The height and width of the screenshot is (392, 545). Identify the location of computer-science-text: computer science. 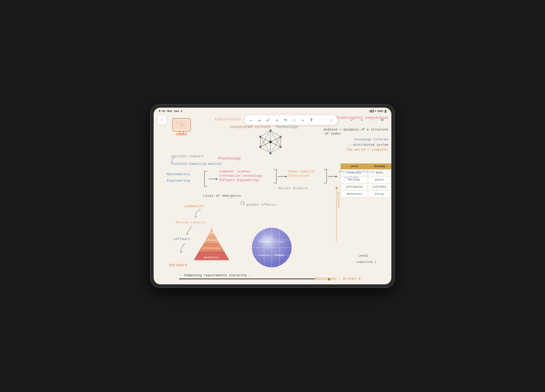
(235, 172).